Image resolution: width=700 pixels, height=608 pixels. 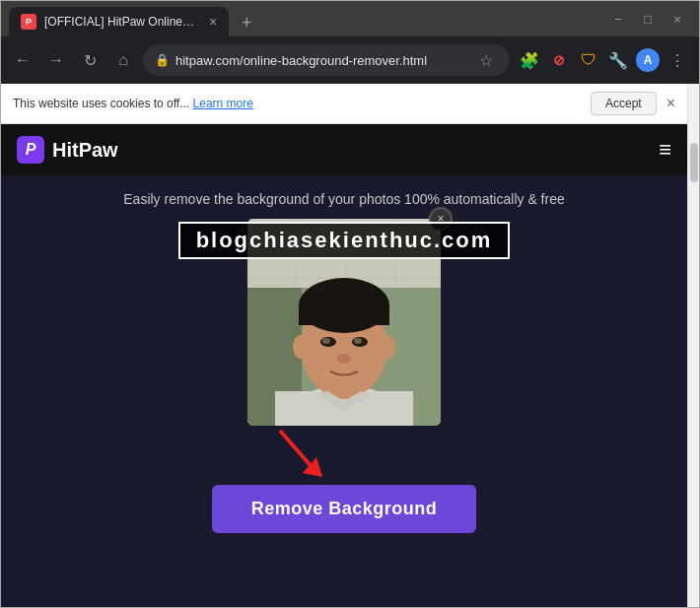 What do you see at coordinates (677, 60) in the screenshot?
I see `menu-dots-icon: ⋮` at bounding box center [677, 60].